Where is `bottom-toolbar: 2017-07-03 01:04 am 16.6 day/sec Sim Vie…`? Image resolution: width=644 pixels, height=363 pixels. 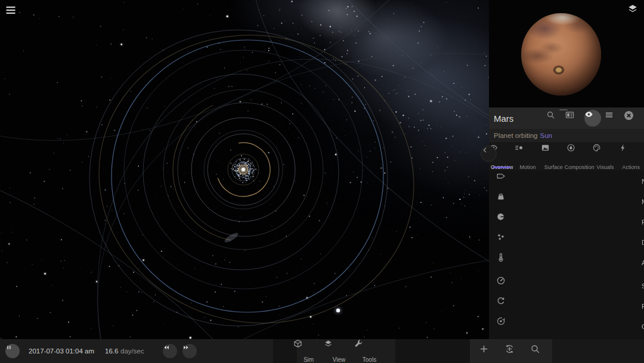
bottom-toolbar: 2017-07-03 01:04 am 16.6 day/sec Sim Vie… is located at coordinates (322, 351).